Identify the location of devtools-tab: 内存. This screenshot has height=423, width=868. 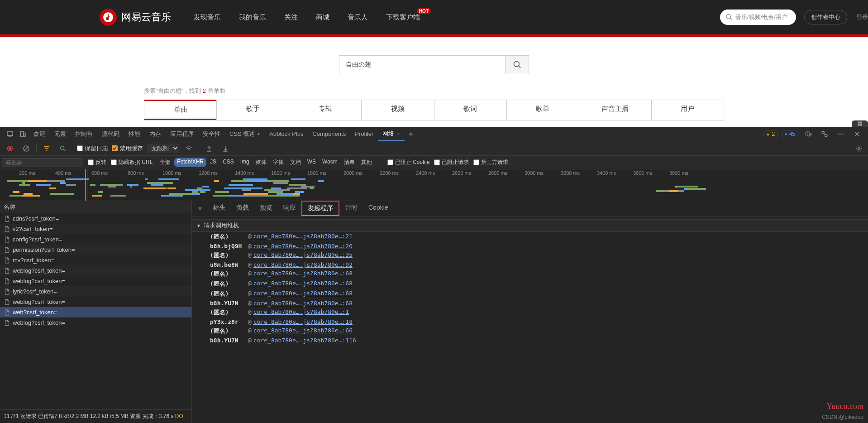
(155, 134).